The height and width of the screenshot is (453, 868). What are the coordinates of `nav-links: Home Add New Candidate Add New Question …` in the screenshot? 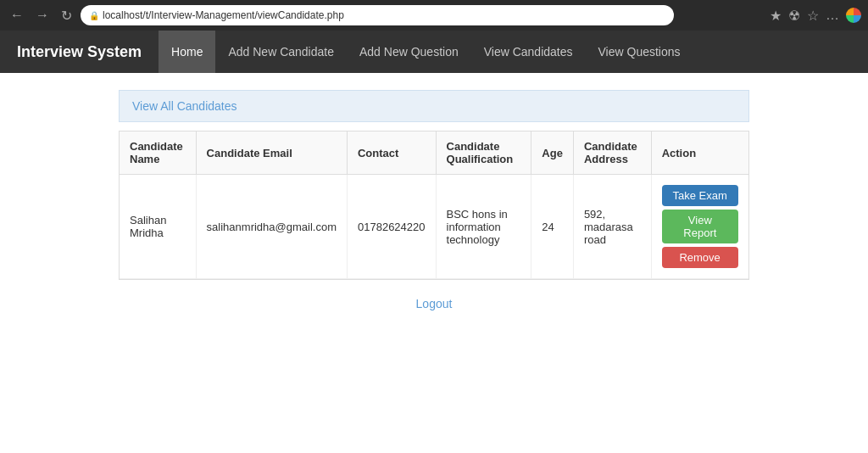 It's located at (426, 52).